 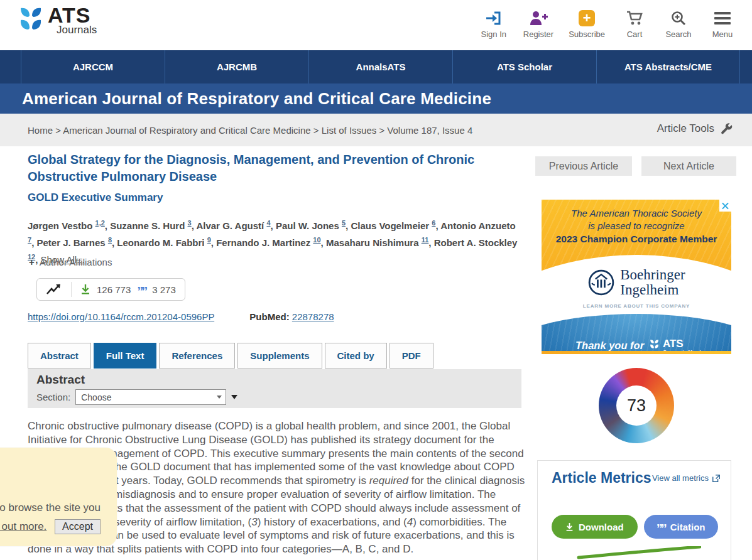 I want to click on author-affiliation-ref: 1,2, so click(x=101, y=223).